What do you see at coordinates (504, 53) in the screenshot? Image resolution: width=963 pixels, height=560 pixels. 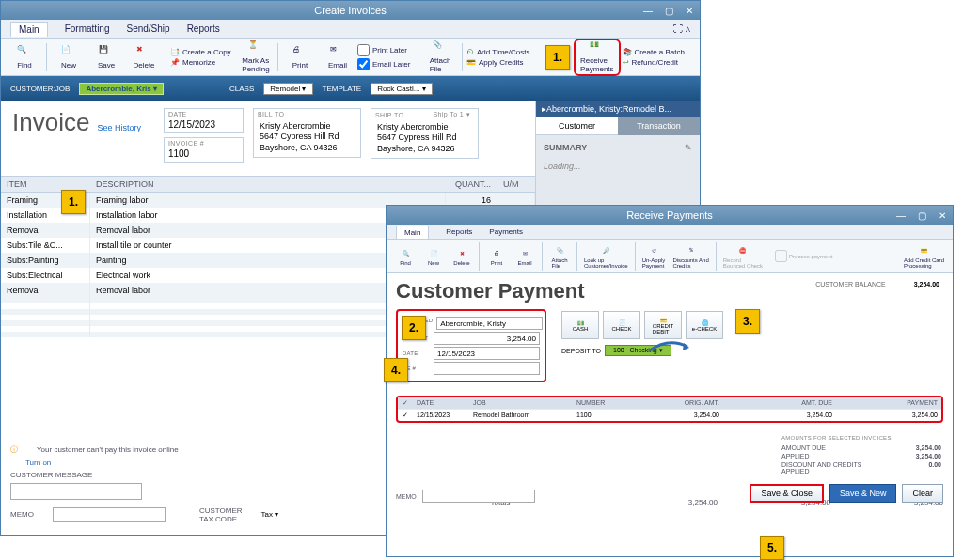 I see `add-time-costs-button: ⏲Add Time/Costs` at bounding box center [504, 53].